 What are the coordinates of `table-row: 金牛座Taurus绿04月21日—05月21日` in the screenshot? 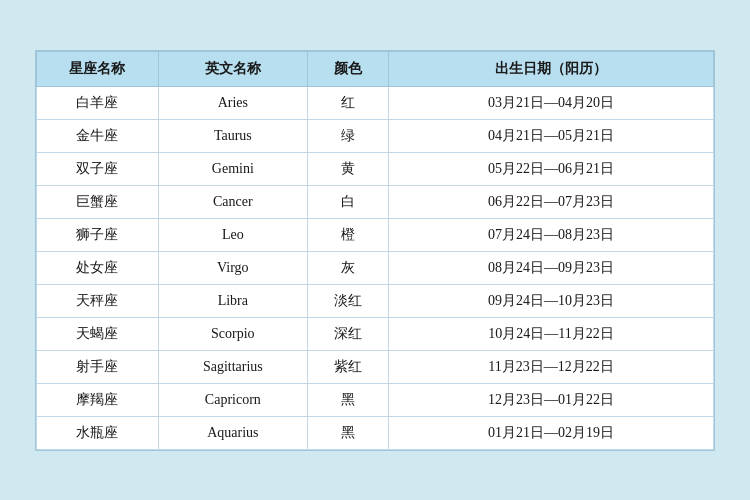 It's located at (376, 136).